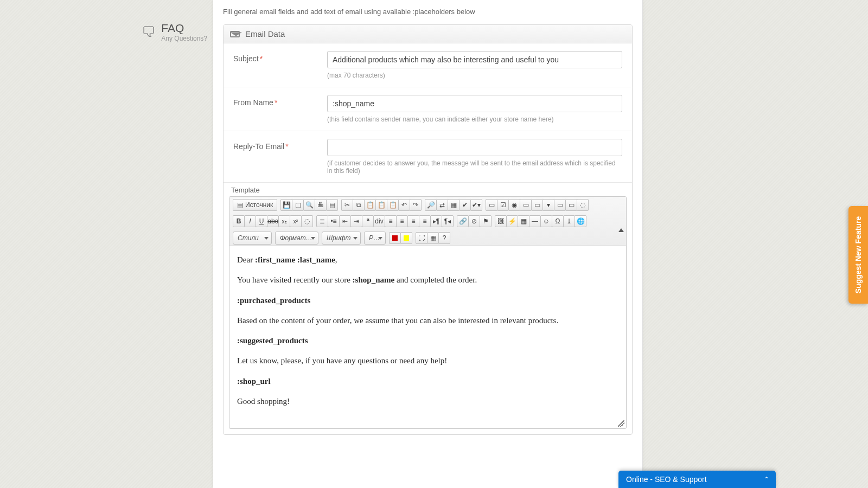  Describe the element at coordinates (767, 479) in the screenshot. I see `chevron-up-icon: ⌃` at that location.